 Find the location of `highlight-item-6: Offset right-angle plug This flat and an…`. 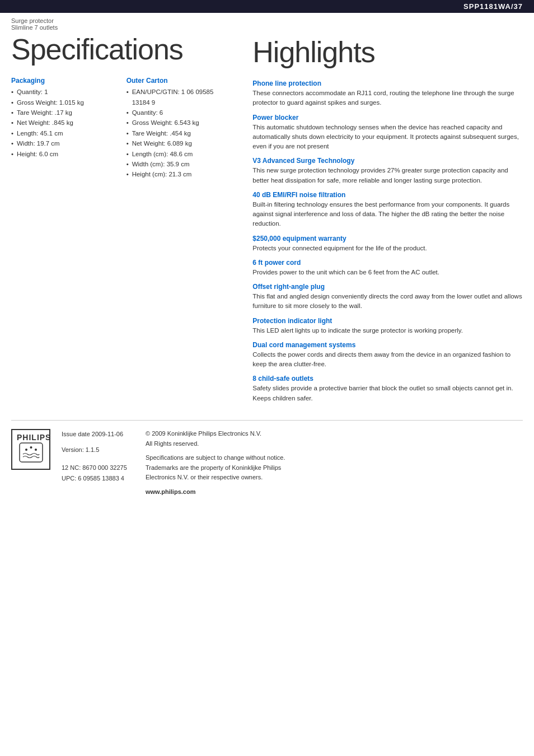

highlight-item-6: Offset right-angle plug This flat and an… is located at coordinates (387, 297).